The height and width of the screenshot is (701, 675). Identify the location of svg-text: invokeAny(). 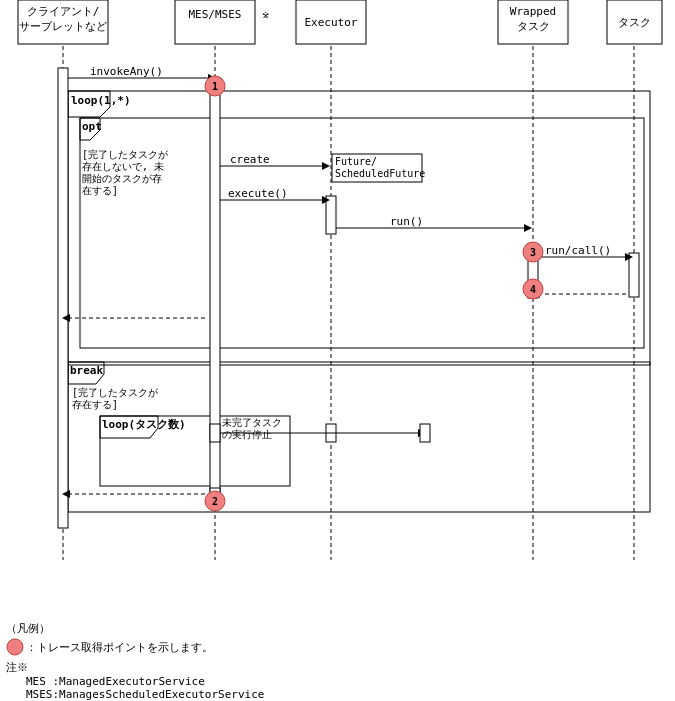
(126, 72).